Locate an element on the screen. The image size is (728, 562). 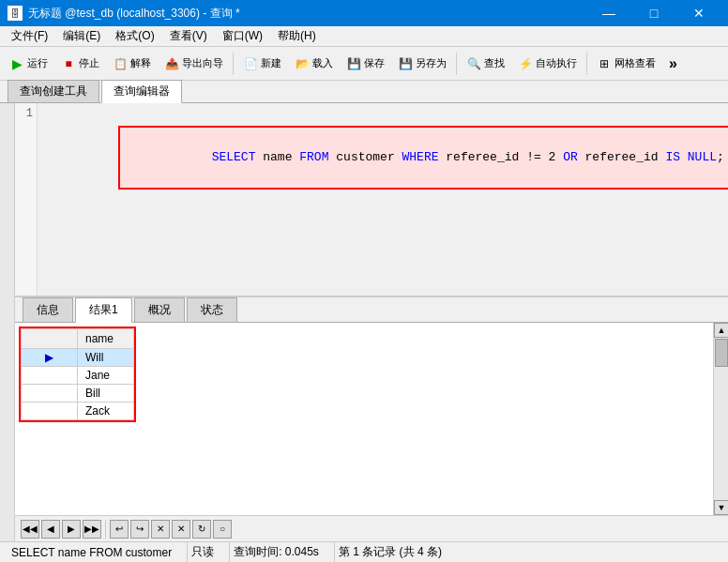
explain-icon: 📋 is located at coordinates (120, 64).